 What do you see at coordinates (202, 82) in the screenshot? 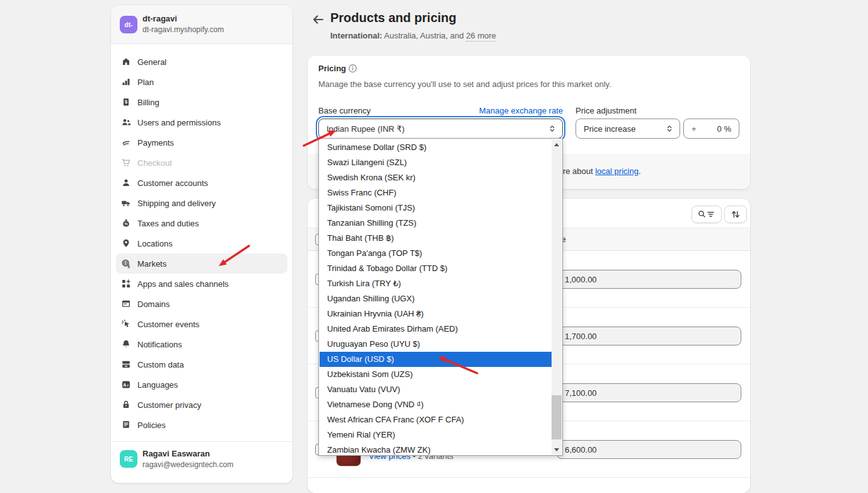
I see `sidebar-item-plan: Plan` at bounding box center [202, 82].